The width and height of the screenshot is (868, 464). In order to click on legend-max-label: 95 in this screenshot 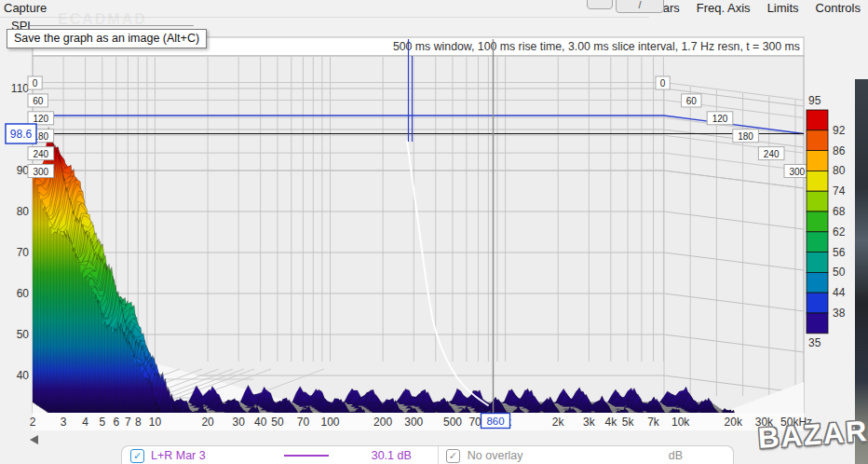, I will do `click(815, 101)`.